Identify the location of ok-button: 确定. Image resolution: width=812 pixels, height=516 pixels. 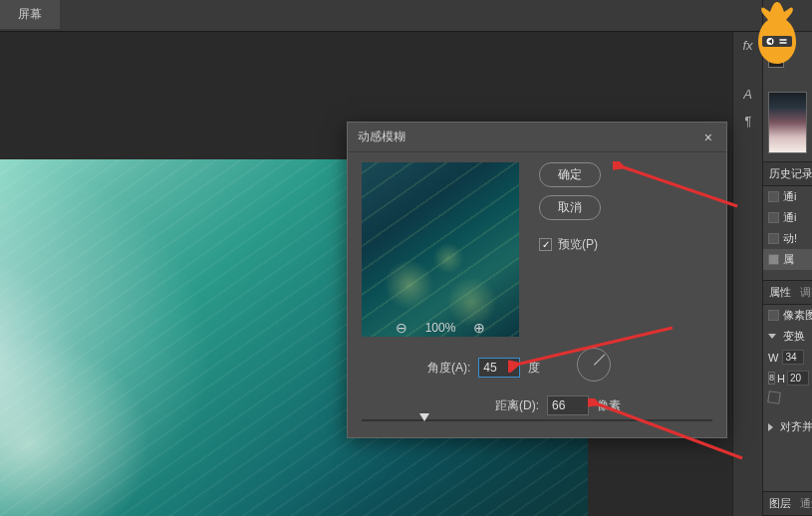
(570, 175).